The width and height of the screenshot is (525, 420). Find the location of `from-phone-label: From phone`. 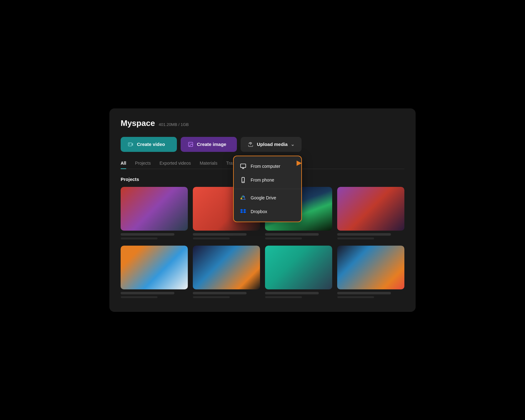

from-phone-label: From phone is located at coordinates (262, 180).